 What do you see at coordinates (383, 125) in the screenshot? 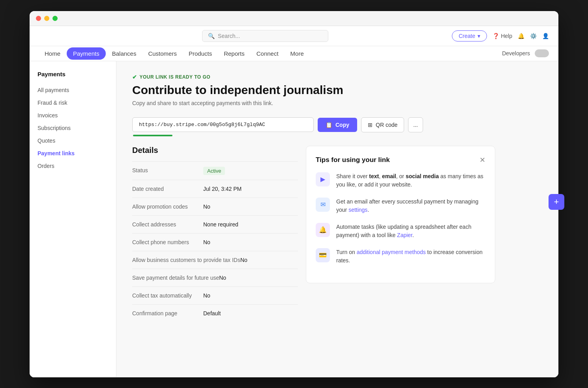
I see `qr-code-button: ⊞ QR code` at bounding box center [383, 125].